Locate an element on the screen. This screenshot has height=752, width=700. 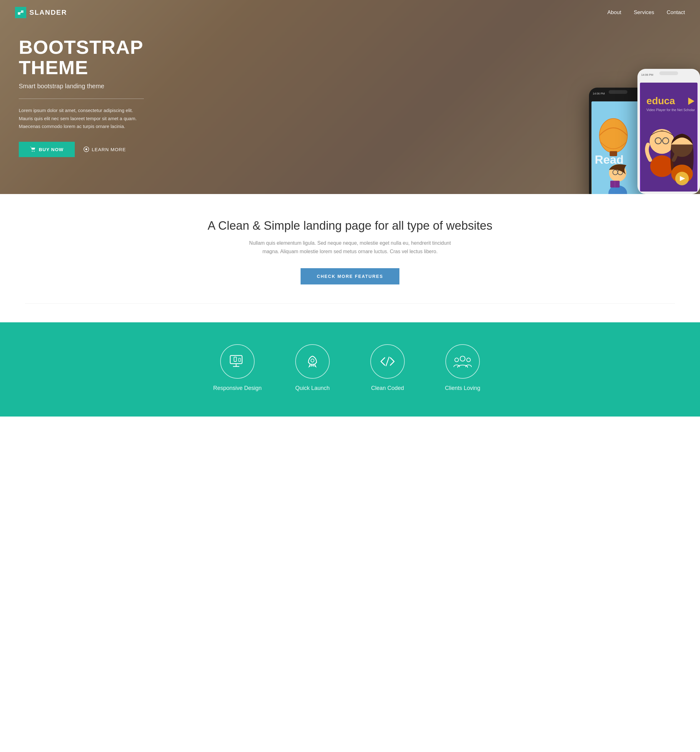
svg-text: Read is located at coordinates (609, 160).